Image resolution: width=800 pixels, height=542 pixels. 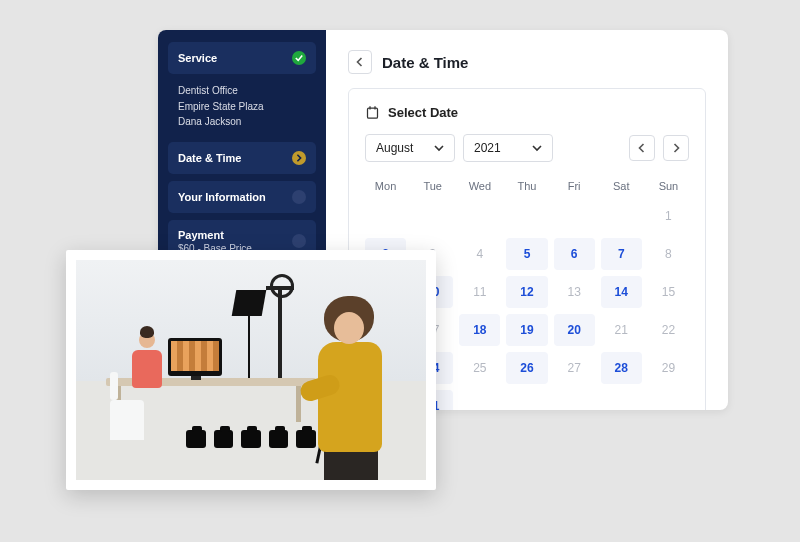 I want to click on weekday: Tue, so click(x=432, y=188).